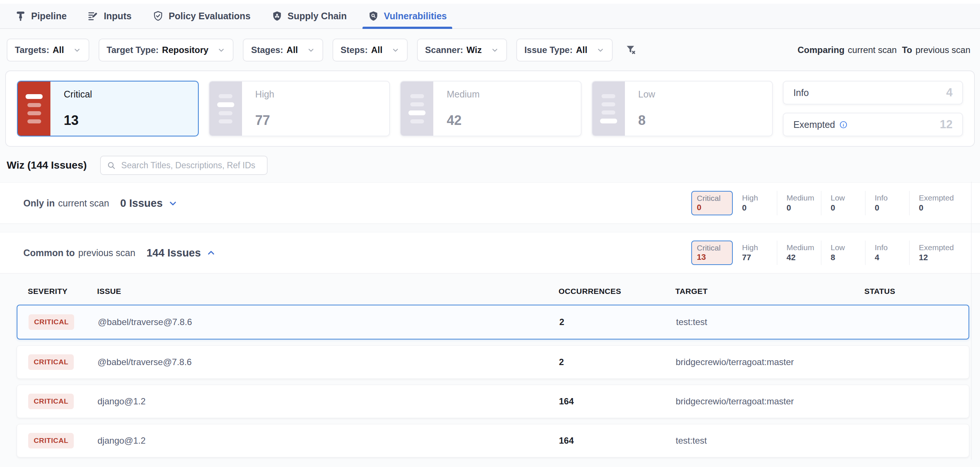 This screenshot has width=980, height=467. Describe the element at coordinates (370, 50) in the screenshot. I see `filter-steps: Steps: All` at that location.